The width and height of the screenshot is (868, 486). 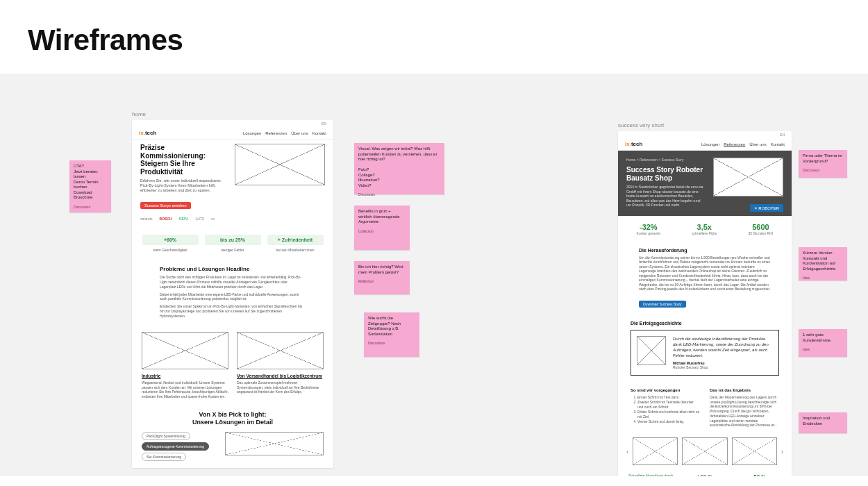 What do you see at coordinates (185, 365) in the screenshot?
I see `card-industrie: Industrie Wegweisend, flexibel und indiv…` at bounding box center [185, 365].